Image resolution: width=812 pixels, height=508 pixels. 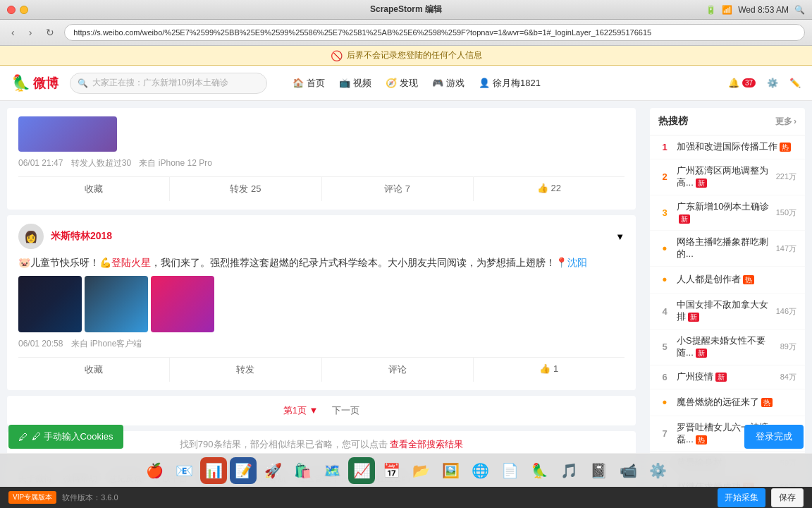 What do you see at coordinates (786, 121) in the screenshot?
I see `trending-more: 更多 ›` at bounding box center [786, 121].